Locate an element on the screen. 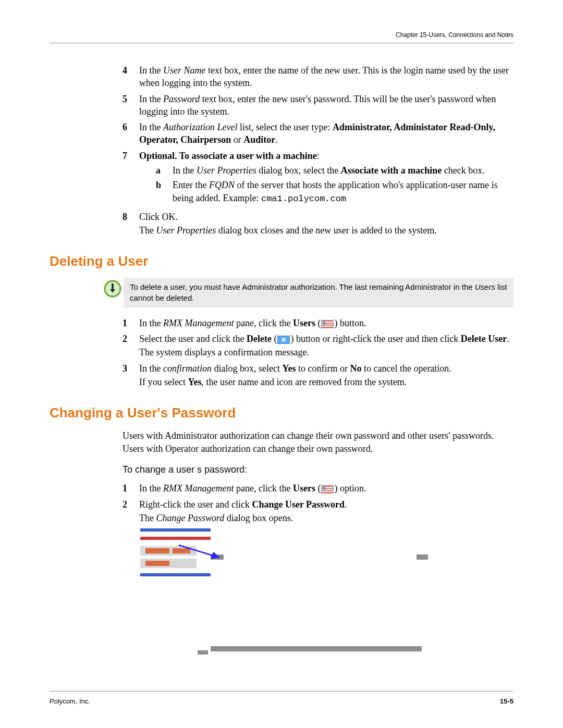 Image resolution: width=563 pixels, height=728 pixels. step-8: 8 Click OK. The User Properties dialog b… is located at coordinates (318, 224).